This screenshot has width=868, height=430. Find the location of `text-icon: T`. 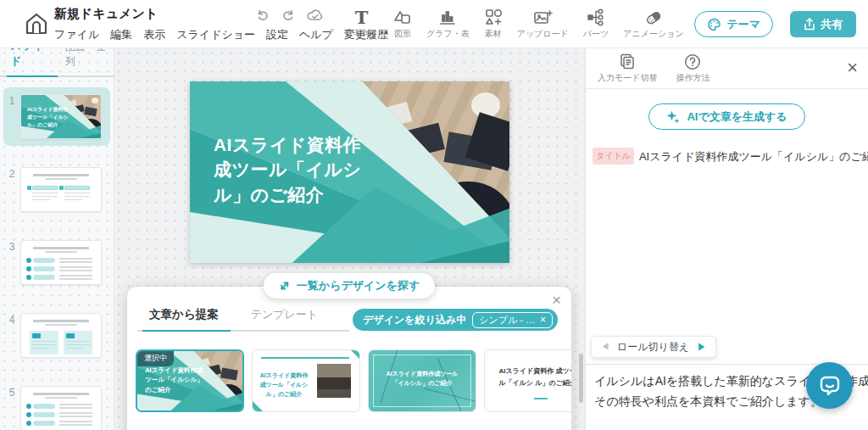

text-icon: T is located at coordinates (362, 17).